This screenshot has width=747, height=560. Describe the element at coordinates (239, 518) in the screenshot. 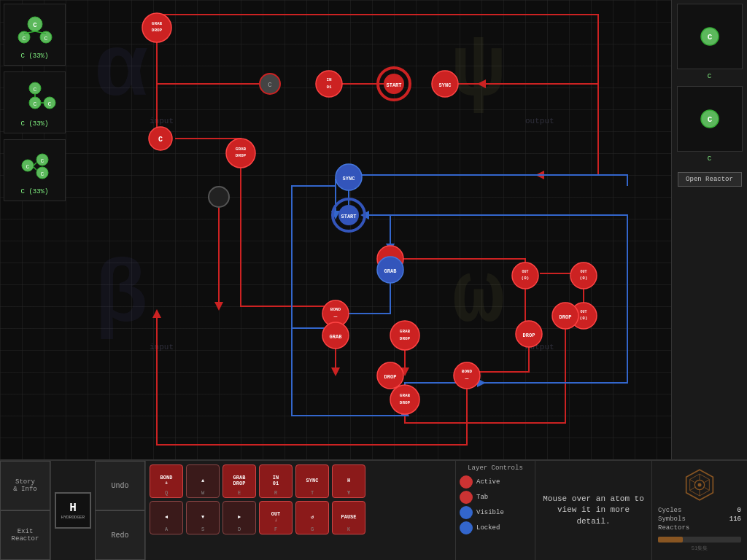

I see `right-arrow-button: ► D` at that location.